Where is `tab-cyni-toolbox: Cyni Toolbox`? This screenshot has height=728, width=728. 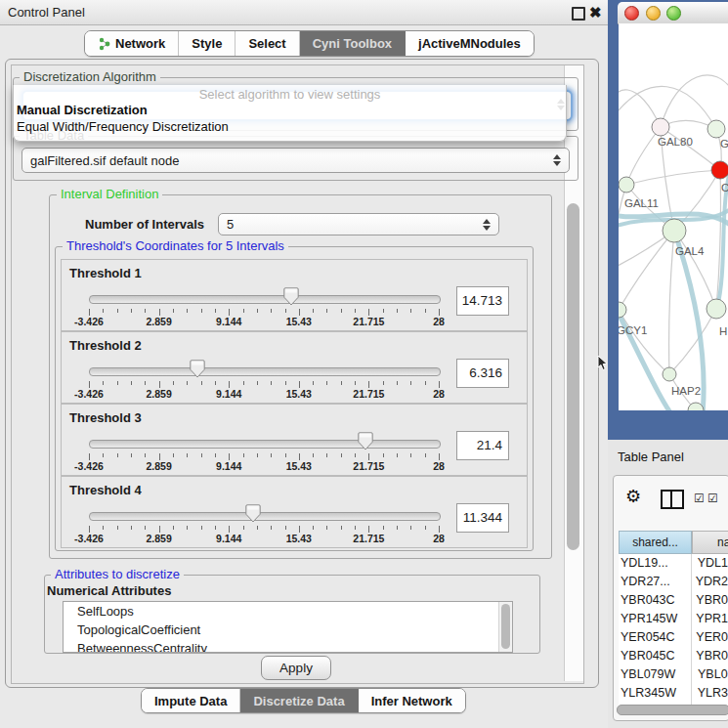
tab-cyni-toolbox: Cyni Toolbox is located at coordinates (353, 43).